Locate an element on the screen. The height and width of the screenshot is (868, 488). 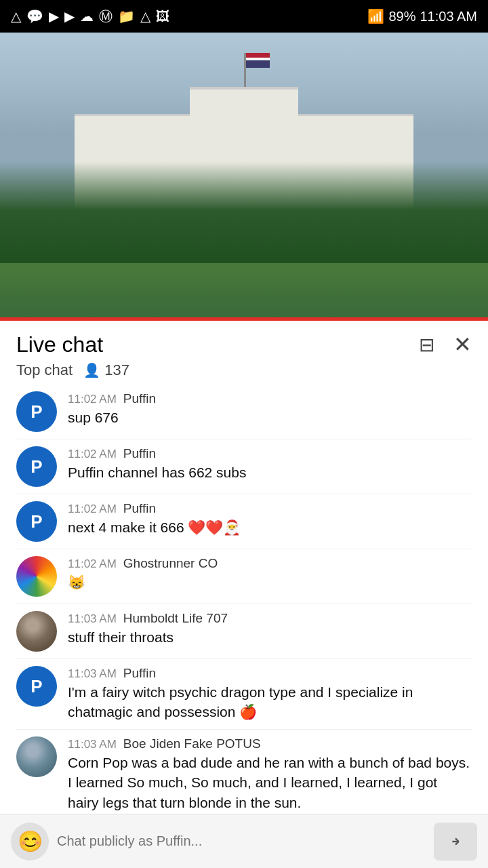
message-text: stuff their throats is located at coordinates (270, 637).